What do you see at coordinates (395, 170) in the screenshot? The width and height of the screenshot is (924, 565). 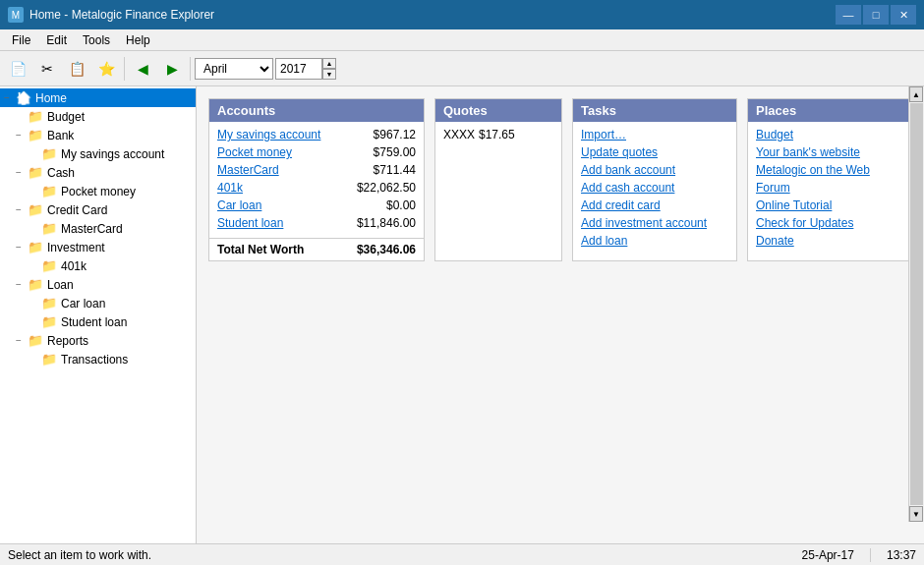 I see `account-amount-mastercard: $711.44` at bounding box center [395, 170].